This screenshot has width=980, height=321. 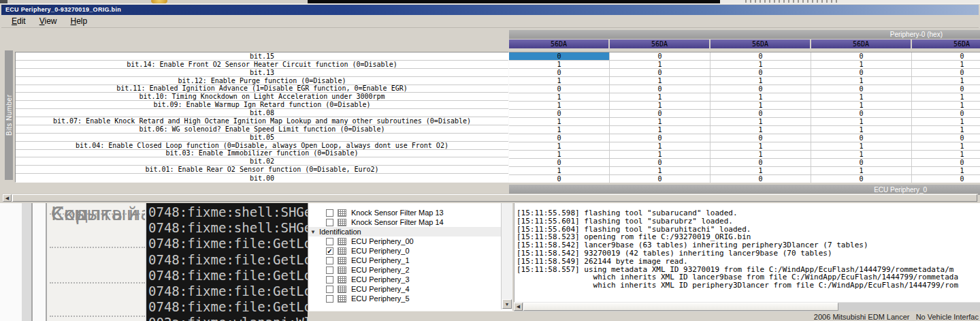 I want to click on tree-item-label: ECU Periphery_2, so click(x=380, y=270).